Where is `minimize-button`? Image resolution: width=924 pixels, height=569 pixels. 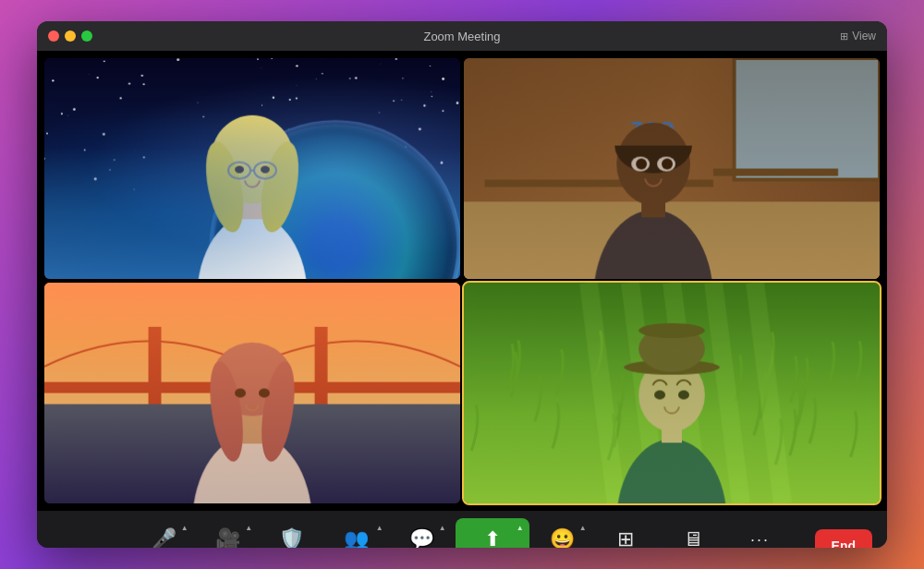 minimize-button is located at coordinates (70, 36).